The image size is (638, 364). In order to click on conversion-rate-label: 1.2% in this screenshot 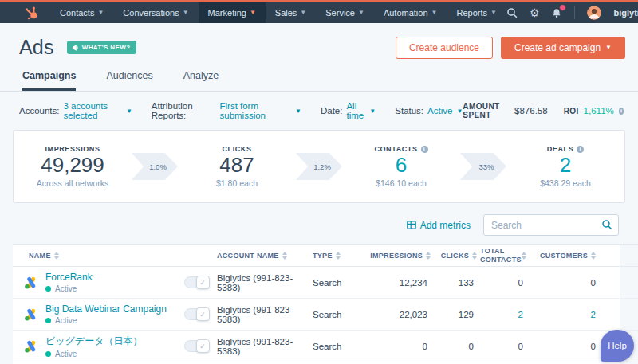, I will do `click(322, 167)`.